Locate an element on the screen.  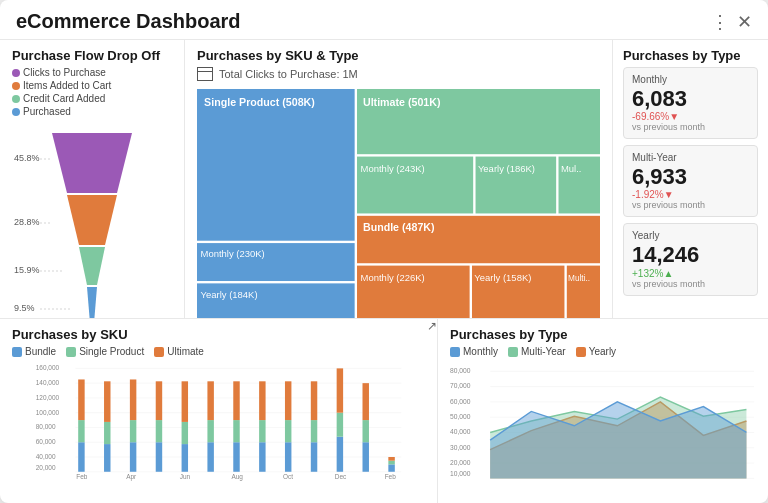
purchases-by-type-chart-title: Purchases by Type is located at coordinates (603, 334).